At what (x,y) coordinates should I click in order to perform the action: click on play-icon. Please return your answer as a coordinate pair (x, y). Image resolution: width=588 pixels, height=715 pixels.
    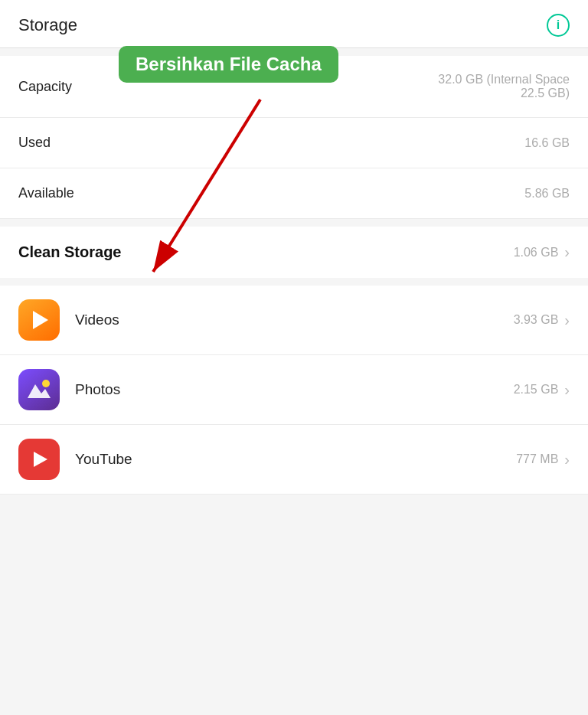
    Looking at the image, I should click on (41, 320).